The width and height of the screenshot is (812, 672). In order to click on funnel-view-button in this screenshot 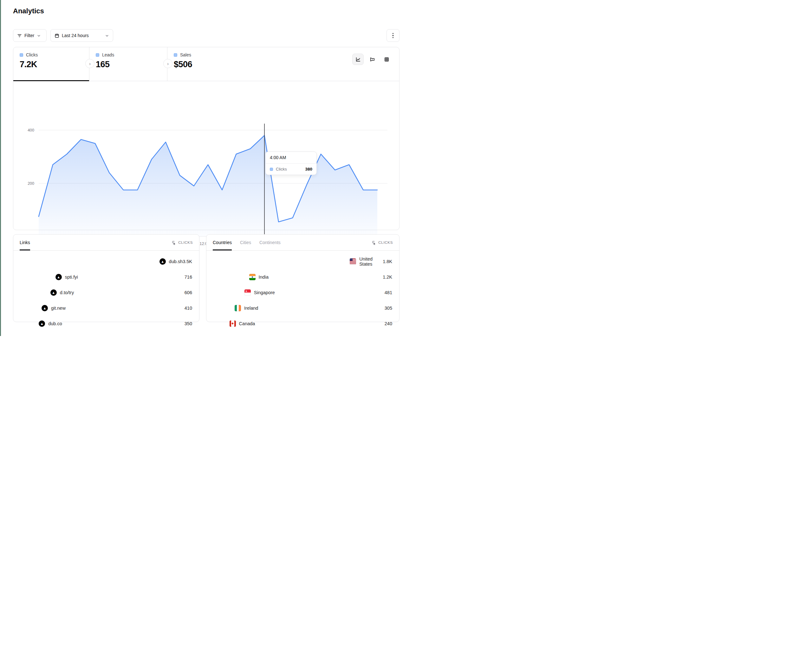, I will do `click(372, 60)`.